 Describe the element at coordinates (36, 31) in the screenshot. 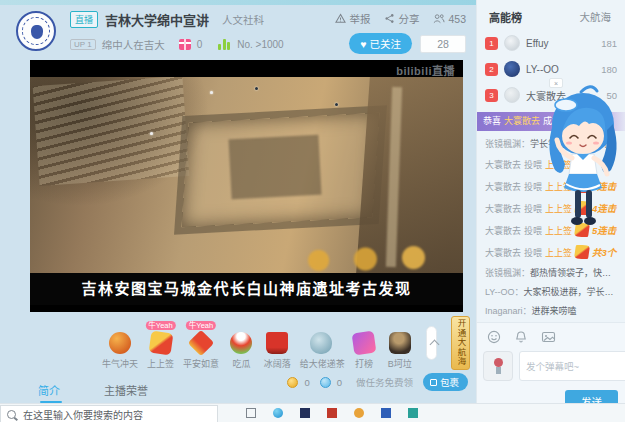

I see `streamer-avatar` at that location.